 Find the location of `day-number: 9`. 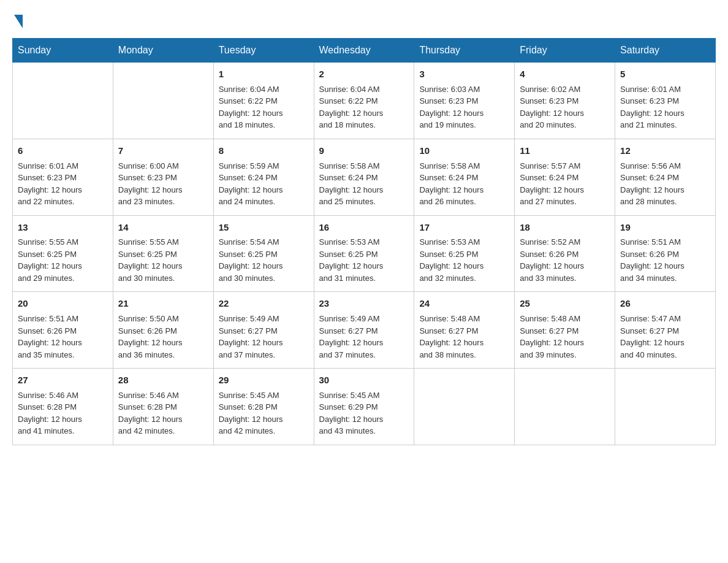

day-number: 9 is located at coordinates (364, 151).